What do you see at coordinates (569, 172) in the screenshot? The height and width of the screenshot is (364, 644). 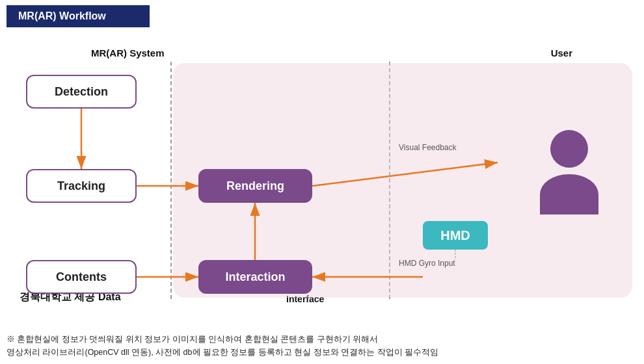 I see `user-avatar` at bounding box center [569, 172].